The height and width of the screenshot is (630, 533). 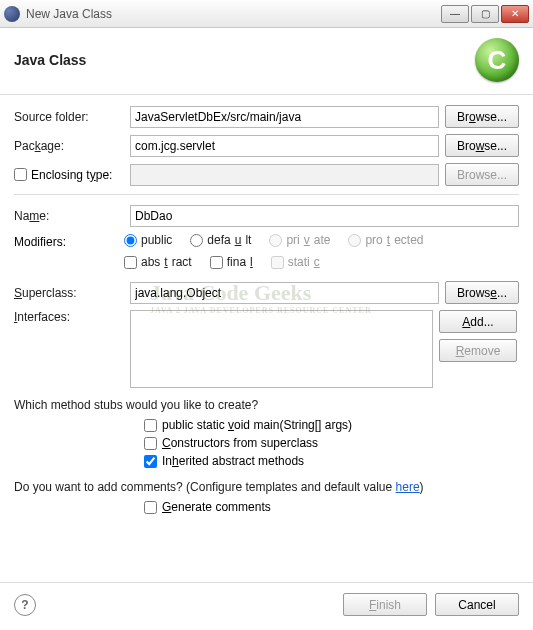 I want to click on interfaces-buttons: Add... Remove, so click(x=479, y=336).